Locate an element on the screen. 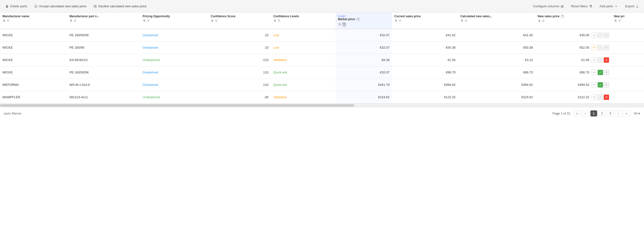 The width and height of the screenshot is (644, 248). filter-pricing-opportunity: ▽ is located at coordinates (148, 21).